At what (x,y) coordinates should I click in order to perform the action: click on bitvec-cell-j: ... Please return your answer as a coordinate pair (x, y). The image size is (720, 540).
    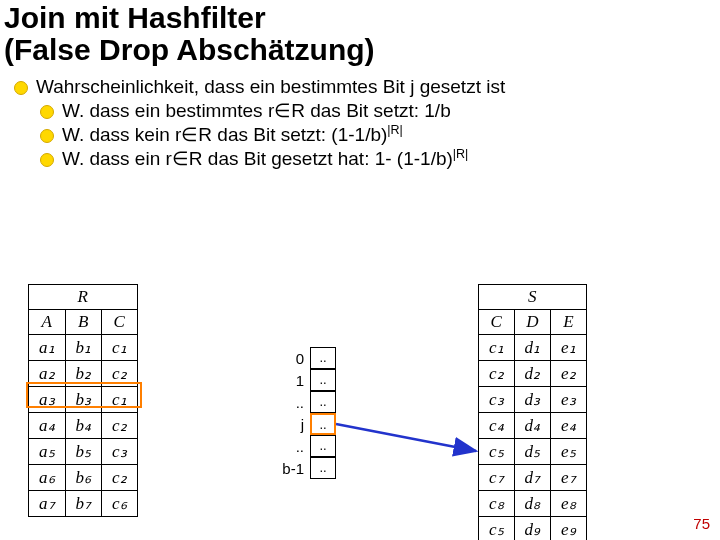
    Looking at the image, I should click on (323, 424).